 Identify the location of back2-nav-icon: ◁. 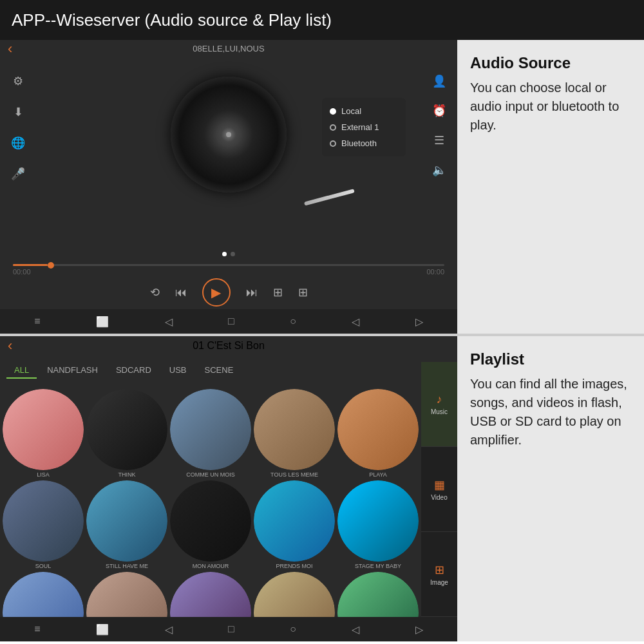
(169, 630).